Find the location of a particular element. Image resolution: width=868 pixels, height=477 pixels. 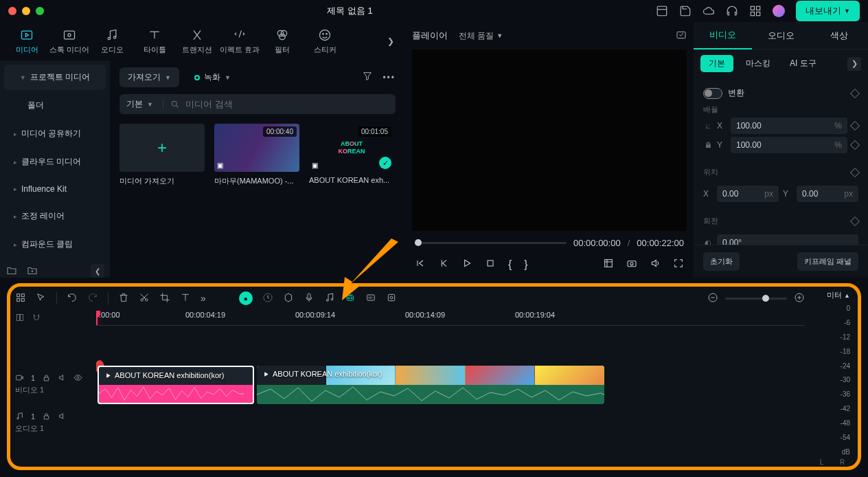

time-ruler: :00:00 00:00:04:19 00:00:09:14 00:00:14:… is located at coordinates (450, 318).